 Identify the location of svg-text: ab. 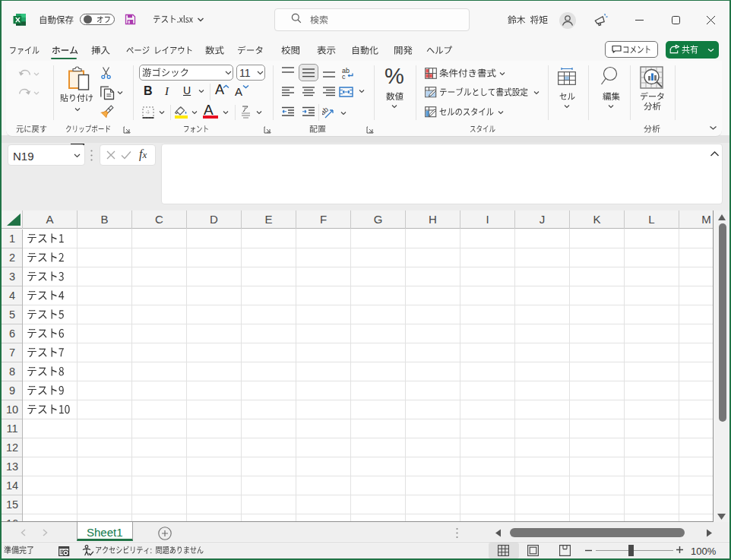
(326, 111).